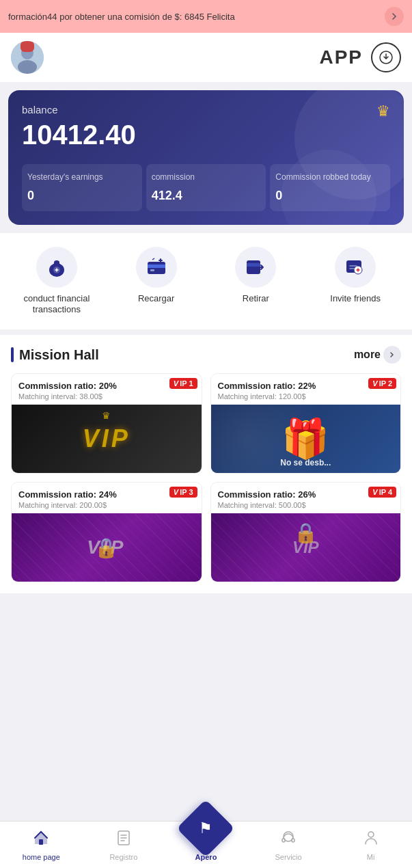 The height and width of the screenshot is (868, 412). What do you see at coordinates (383, 383) in the screenshot?
I see `vip2-badge: VIP 2` at bounding box center [383, 383].